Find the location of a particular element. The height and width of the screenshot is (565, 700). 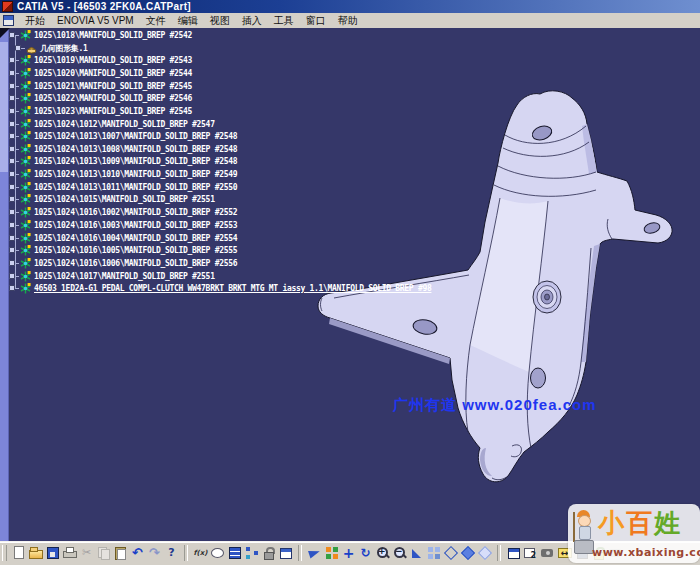

tree-item: 1025\1024\1017\MANIFOLD_SOLID_BREP #2551 is located at coordinates (114, 276).